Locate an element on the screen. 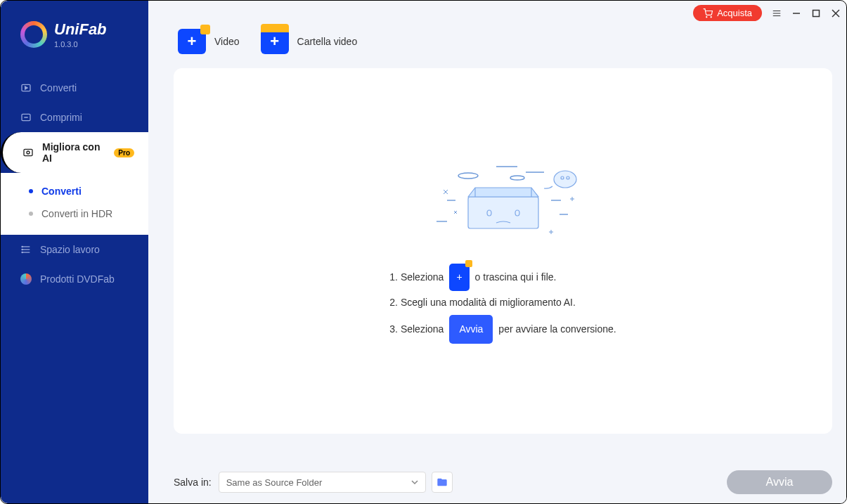  app-name: UniFab is located at coordinates (80, 30).